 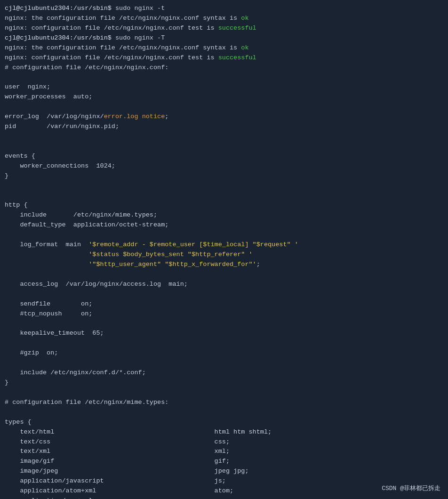 I want to click on line-5: nginx: the configuration file /etc/nginx…, so click(x=224, y=48).